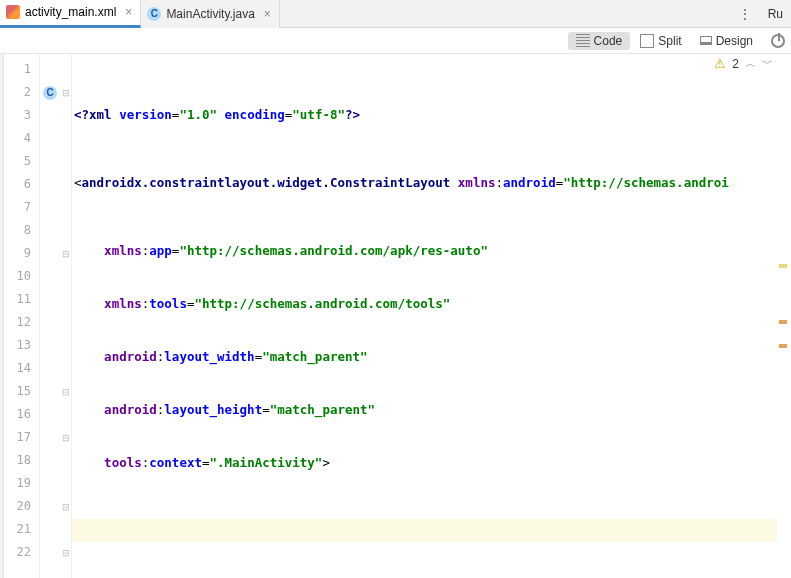 The height and width of the screenshot is (578, 791). I want to click on line-number: 18, so click(22, 460).